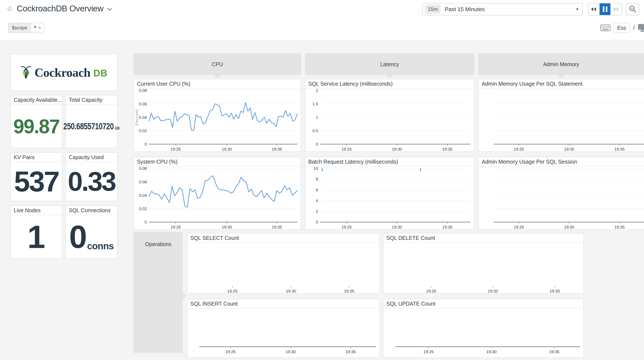 The height and width of the screenshot is (360, 644). What do you see at coordinates (59, 8) in the screenshot?
I see `dashboard-title-row: ☆ CockroachDB Overview` at bounding box center [59, 8].